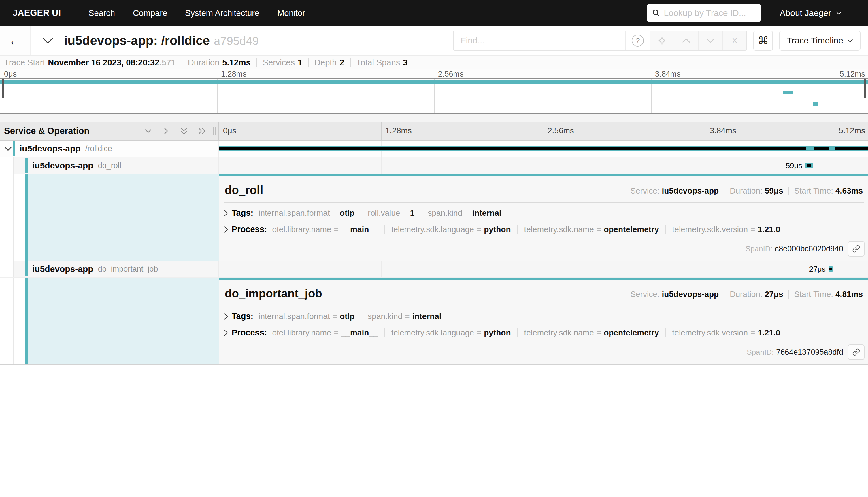  I want to click on kv-pair: otel.library.name=__main__, so click(325, 229).